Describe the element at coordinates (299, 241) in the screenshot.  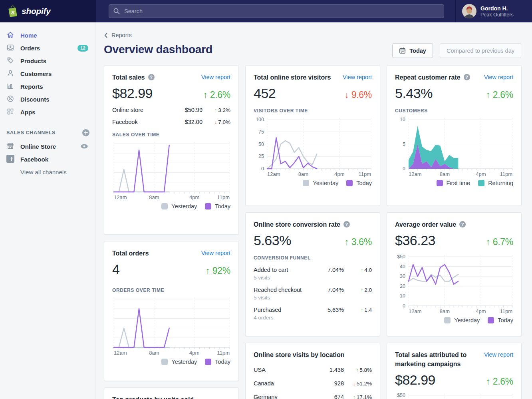
I see `conversion-value: 5.63%` at that location.